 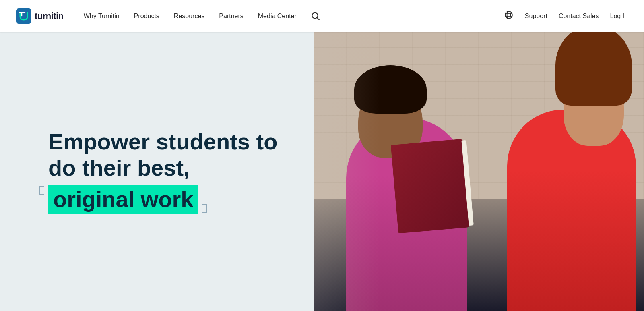 What do you see at coordinates (165, 172) in the screenshot?
I see `hero-headline: Empower students to do their best, origi…` at bounding box center [165, 172].